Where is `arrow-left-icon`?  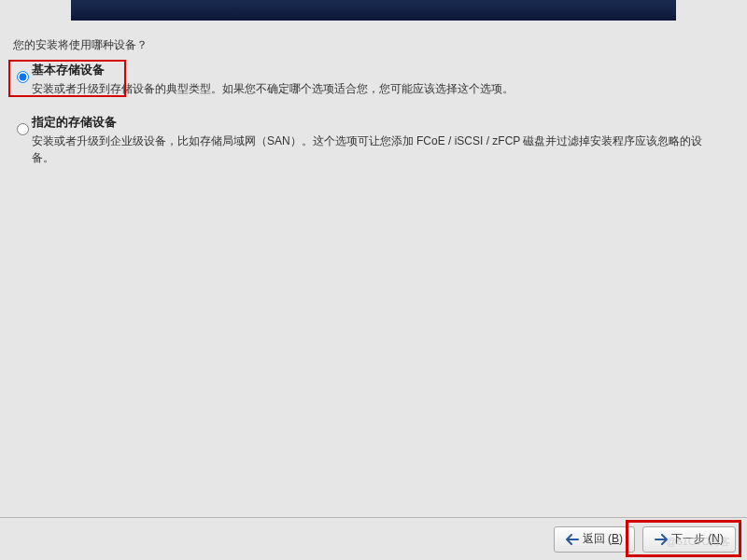
arrow-left-icon is located at coordinates (572, 539).